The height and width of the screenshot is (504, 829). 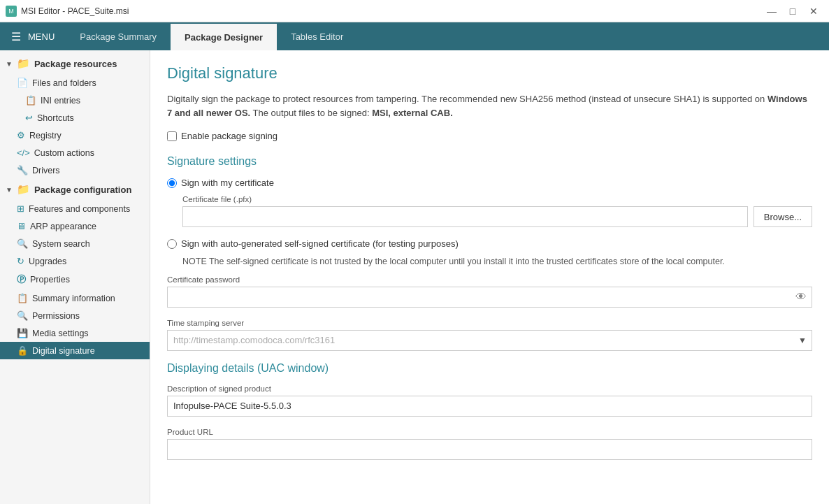 What do you see at coordinates (489, 401) in the screenshot?
I see `desc-signed-product-group: Description of signed product` at bounding box center [489, 401].